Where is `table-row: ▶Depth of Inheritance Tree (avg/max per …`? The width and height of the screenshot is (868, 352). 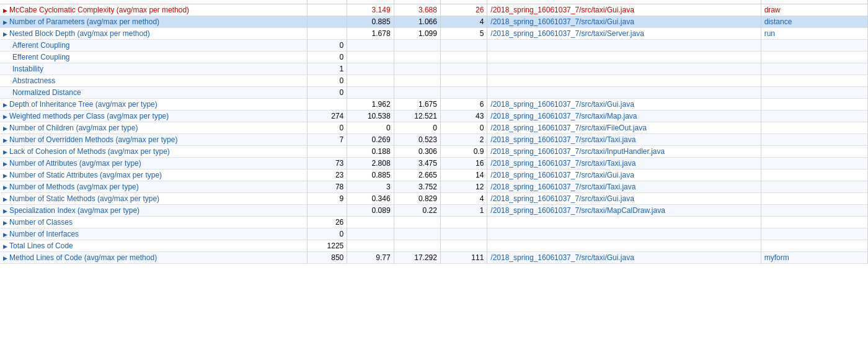 table-row: ▶Depth of Inheritance Tree (avg/max per … is located at coordinates (434, 104).